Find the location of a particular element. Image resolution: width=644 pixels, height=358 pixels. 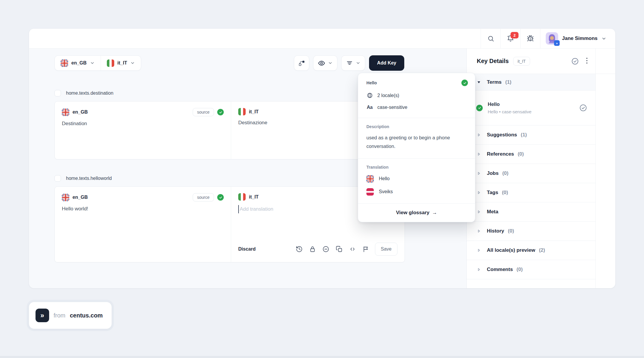

translation-row: Sveiks is located at coordinates (417, 192).